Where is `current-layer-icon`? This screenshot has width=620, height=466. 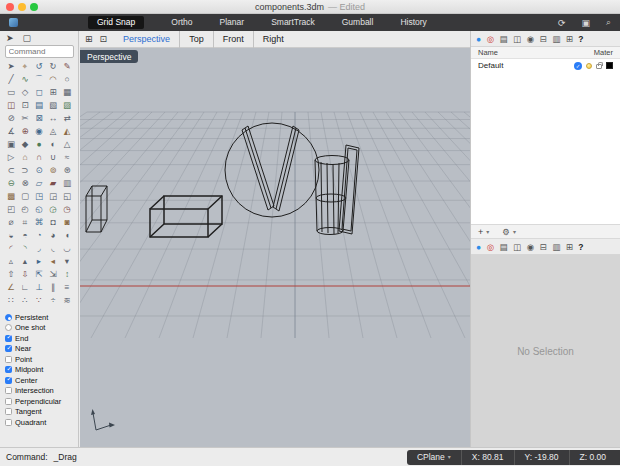
current-layer-icon is located at coordinates (578, 66).